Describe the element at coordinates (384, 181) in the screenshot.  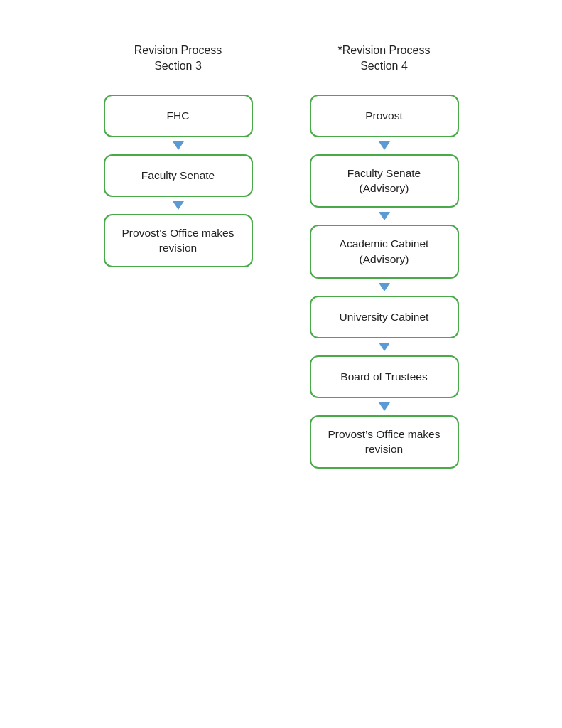
I see `faculty-senate-s4-box: Faculty Senate (Advisory)` at that location.